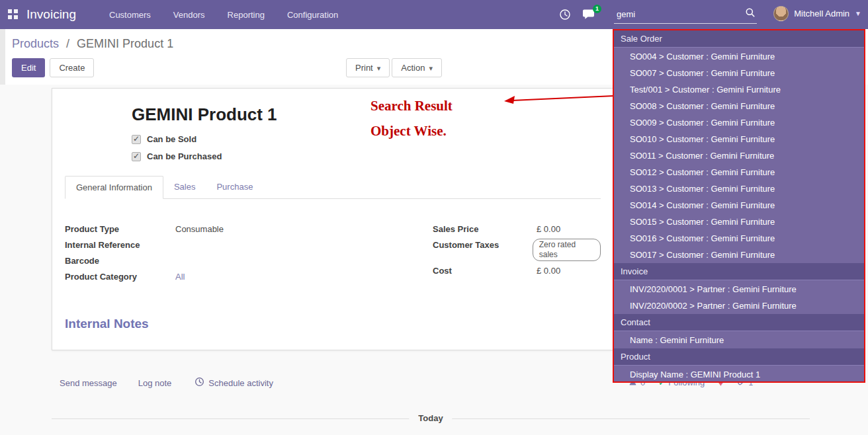  What do you see at coordinates (739, 57) in the screenshot?
I see `search-result-item: SO004 > Customer : Gemini Furniture` at bounding box center [739, 57].